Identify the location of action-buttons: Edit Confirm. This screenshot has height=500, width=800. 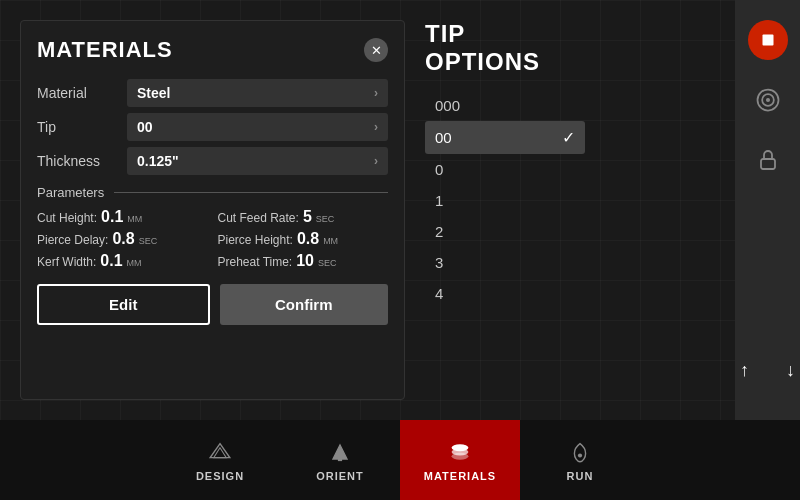
(212, 304).